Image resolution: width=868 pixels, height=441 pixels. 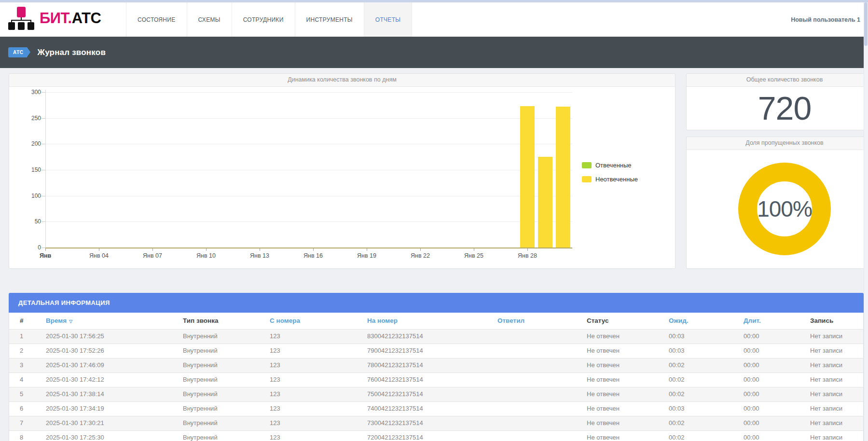 I want to click on table-cell: 4, so click(x=28, y=380).